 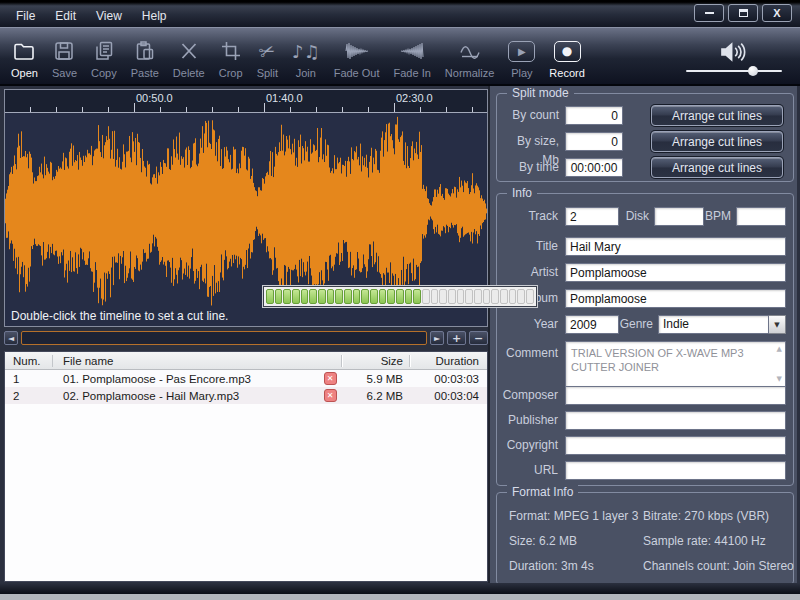 What do you see at coordinates (26, 16) in the screenshot?
I see `menu-file: File` at bounding box center [26, 16].